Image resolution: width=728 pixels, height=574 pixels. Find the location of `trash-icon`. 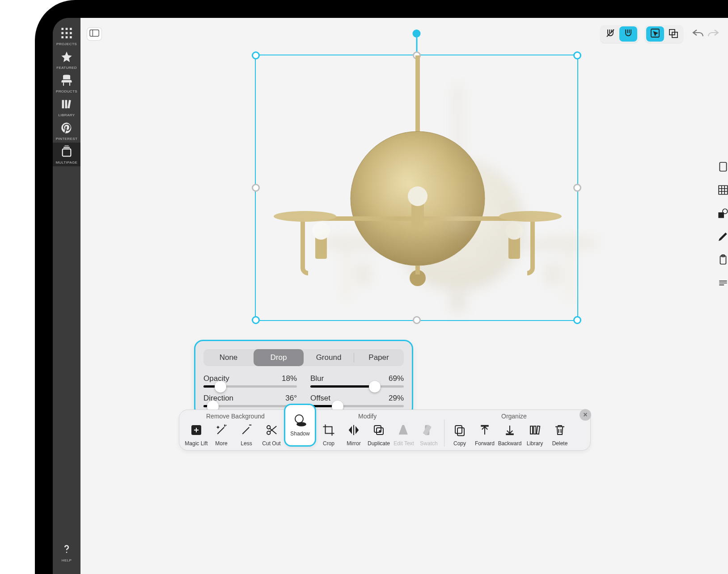

trash-icon is located at coordinates (560, 431).